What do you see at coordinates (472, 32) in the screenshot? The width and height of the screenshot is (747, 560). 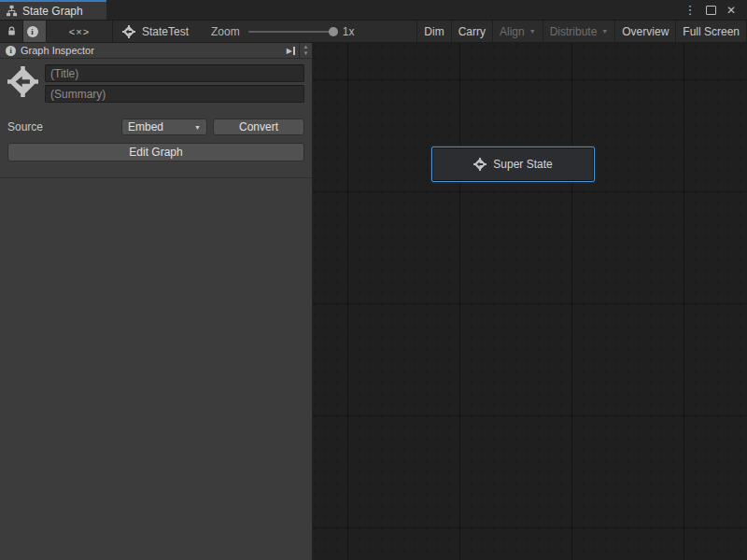 I see `carry-button: Carry` at bounding box center [472, 32].